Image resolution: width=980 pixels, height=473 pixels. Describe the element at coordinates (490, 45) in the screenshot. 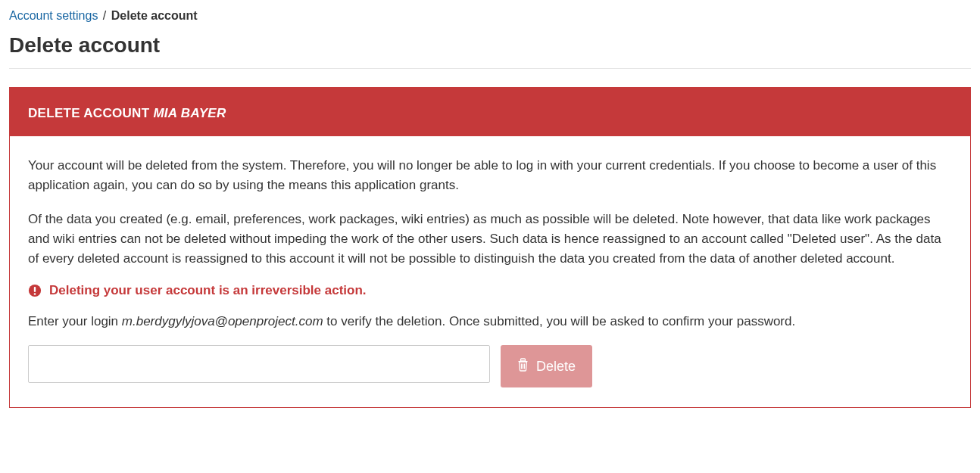

I see `page-title: Delete account` at that location.